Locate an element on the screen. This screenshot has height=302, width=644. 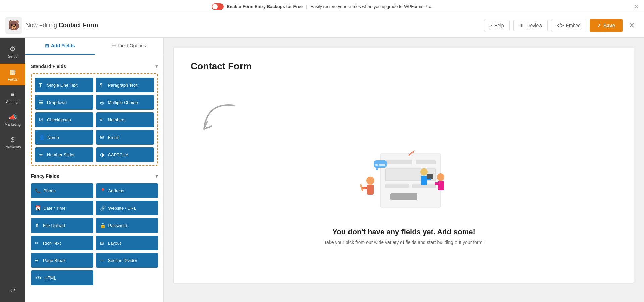
checkboxes-icon: ☑ is located at coordinates (42, 120).